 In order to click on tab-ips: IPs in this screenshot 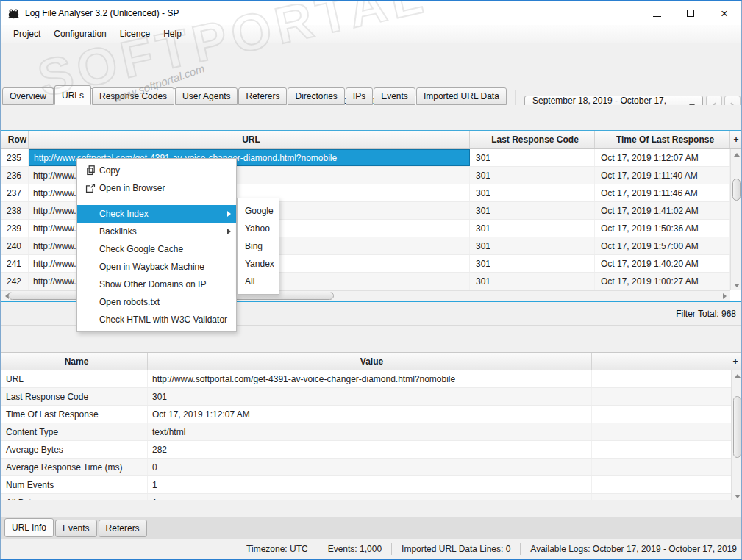, I will do `click(359, 96)`.